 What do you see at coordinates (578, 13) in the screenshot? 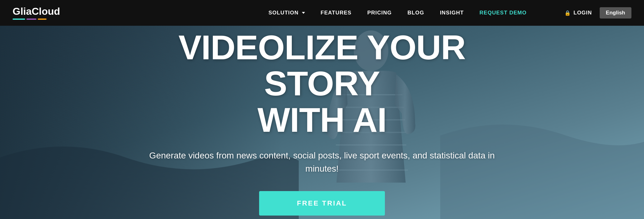
I see `login-button: 🔒 LOGIN` at bounding box center [578, 13].